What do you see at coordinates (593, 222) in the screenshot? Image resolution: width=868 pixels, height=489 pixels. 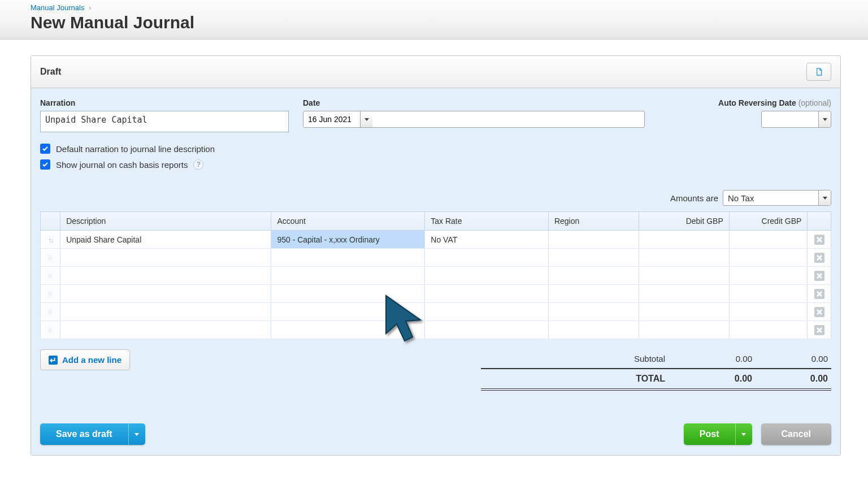 I see `col-region: Region` at bounding box center [593, 222].